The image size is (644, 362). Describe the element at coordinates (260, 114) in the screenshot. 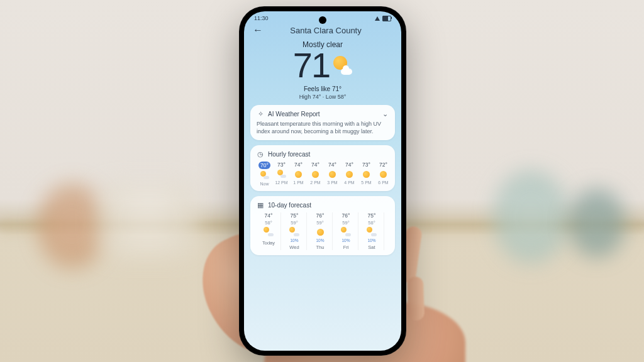

I see `sparkle-icon: ✧` at that location.